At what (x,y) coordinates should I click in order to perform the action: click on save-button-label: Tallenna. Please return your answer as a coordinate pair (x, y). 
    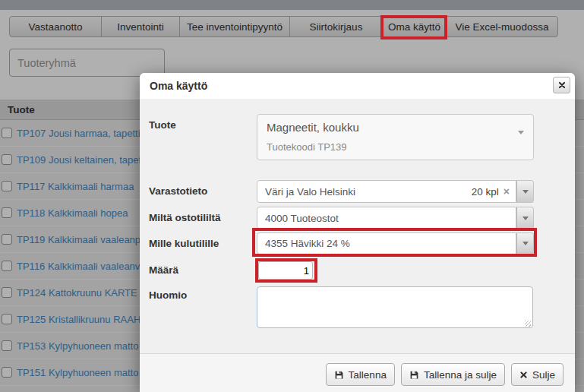
    Looking at the image, I should click on (368, 375).